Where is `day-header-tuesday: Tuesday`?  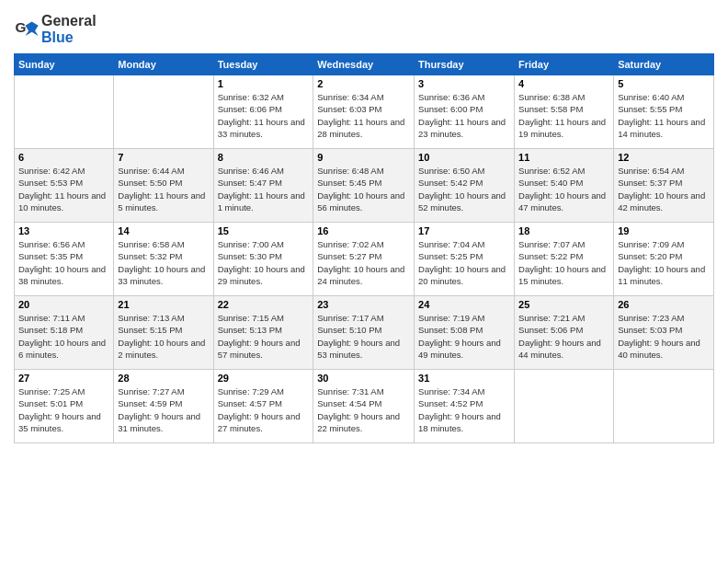 day-header-tuesday: Tuesday is located at coordinates (263, 64).